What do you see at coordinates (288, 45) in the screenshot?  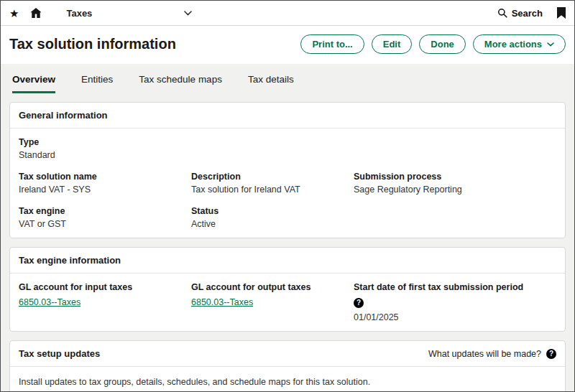 I see `page-header: Tax solution information Print to... Edi…` at bounding box center [288, 45].